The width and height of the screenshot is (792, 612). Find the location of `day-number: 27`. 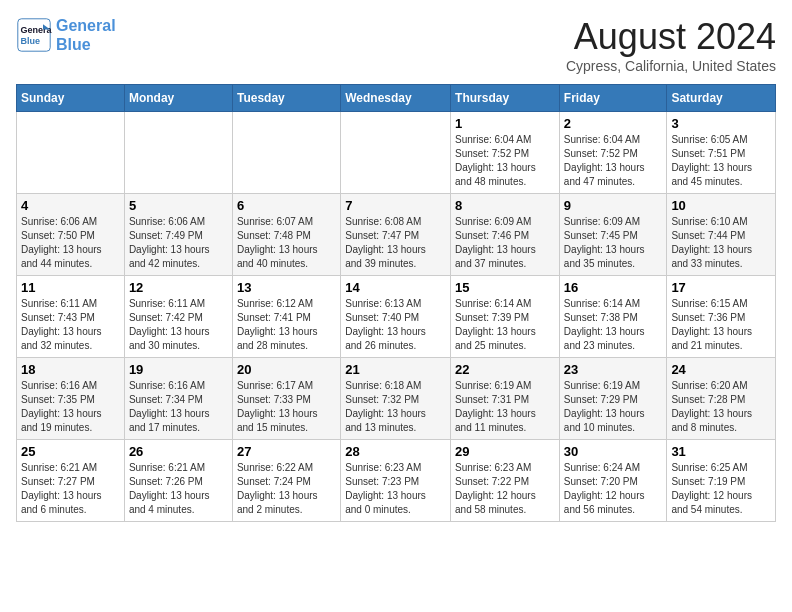

day-number: 27 is located at coordinates (286, 452).